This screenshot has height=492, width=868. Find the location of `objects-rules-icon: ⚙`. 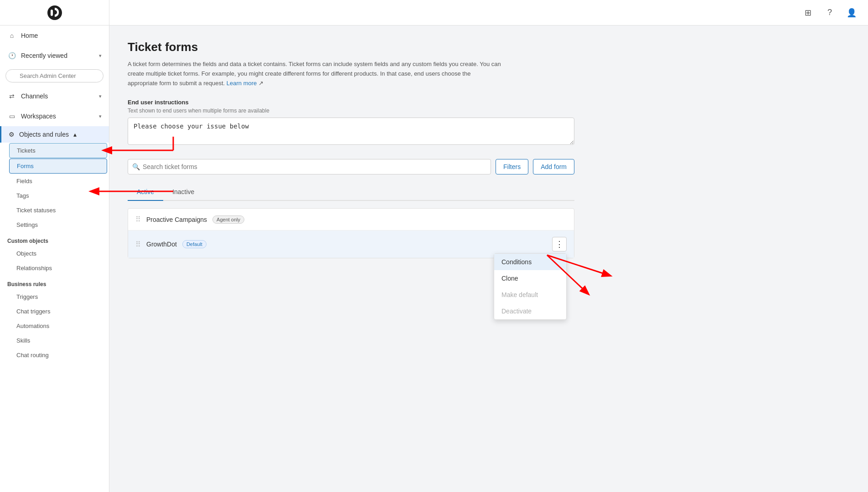

objects-rules-icon: ⚙ is located at coordinates (12, 134).